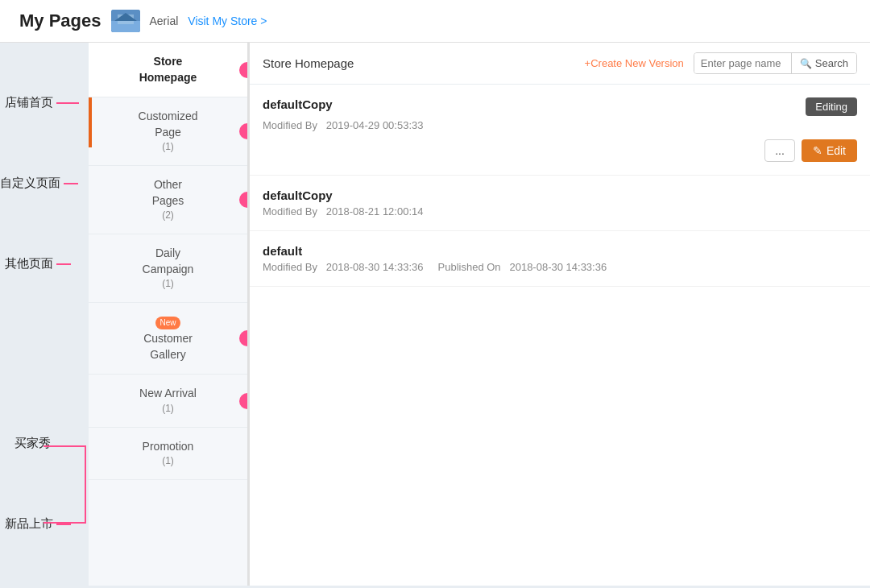 Image resolution: width=870 pixels, height=588 pixels. Describe the element at coordinates (168, 401) in the screenshot. I see `sidebar-item-new-arrival: New Arrival (1)` at that location.